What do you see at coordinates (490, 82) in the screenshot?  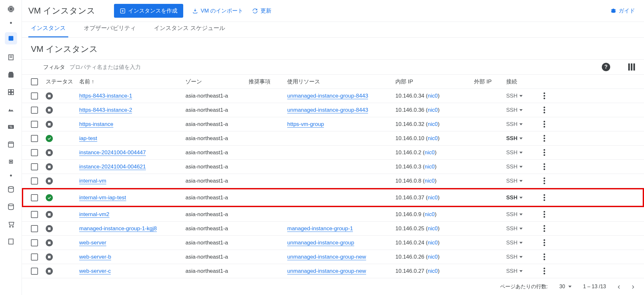 I see `col-external-ip: 外部 IP` at bounding box center [490, 82].